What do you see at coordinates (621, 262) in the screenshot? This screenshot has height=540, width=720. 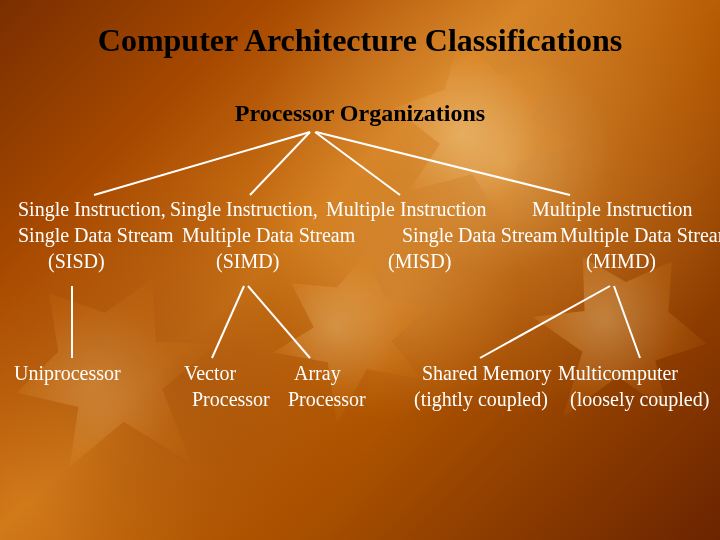 I see `mimd-label: (MIMD)` at bounding box center [621, 262].